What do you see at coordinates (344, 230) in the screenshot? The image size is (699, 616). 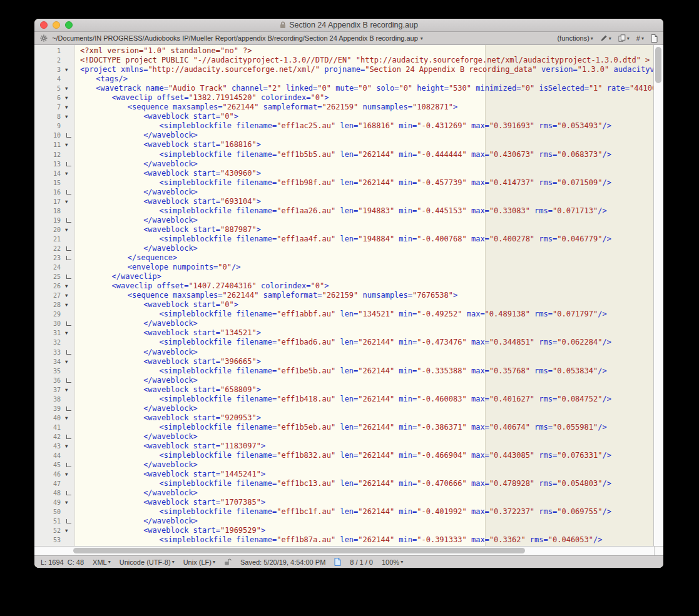 I see `code-line: 20▼<waveblock start="887987">` at bounding box center [344, 230].